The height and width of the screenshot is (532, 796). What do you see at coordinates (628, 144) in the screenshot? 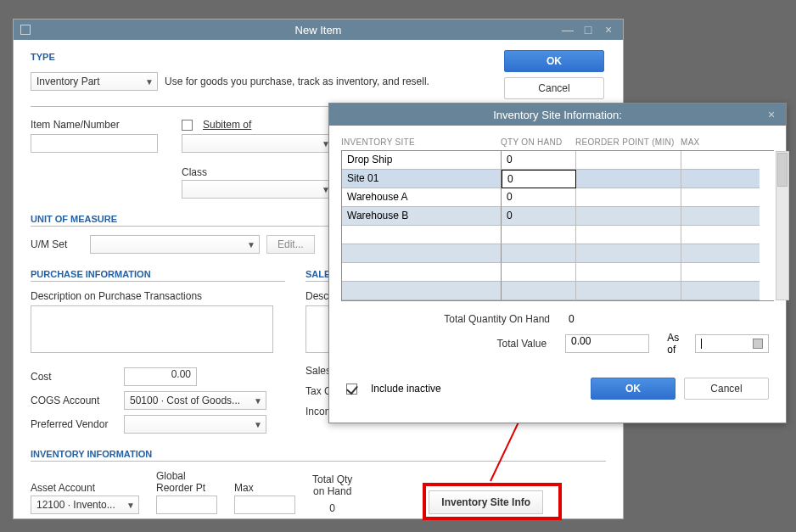
I see `col-reorder: REORDER POINT (MIN)` at bounding box center [628, 144].